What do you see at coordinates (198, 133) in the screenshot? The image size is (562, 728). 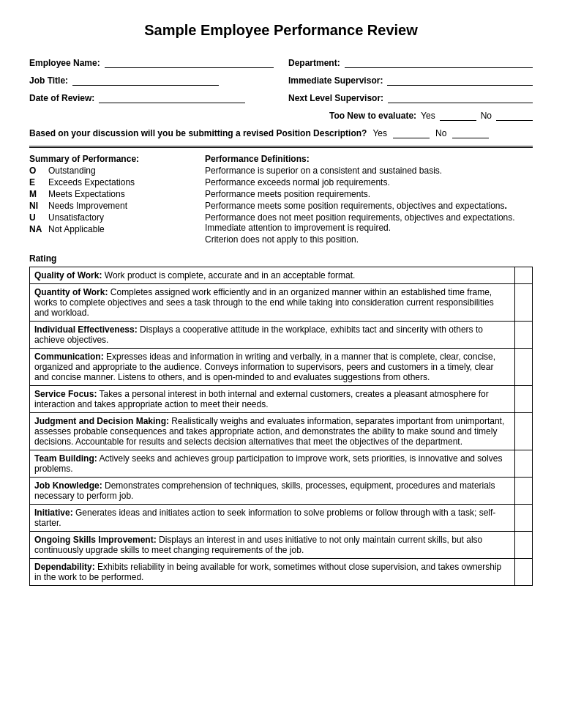 I see `revised-position-question: Based on your discussion will you be sub…` at bounding box center [198, 133].